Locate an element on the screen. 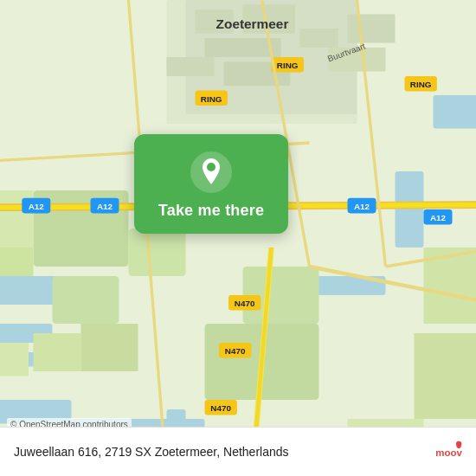 This screenshot has height=476, width=476. take-me-there-button: Take me there is located at coordinates (211, 211).